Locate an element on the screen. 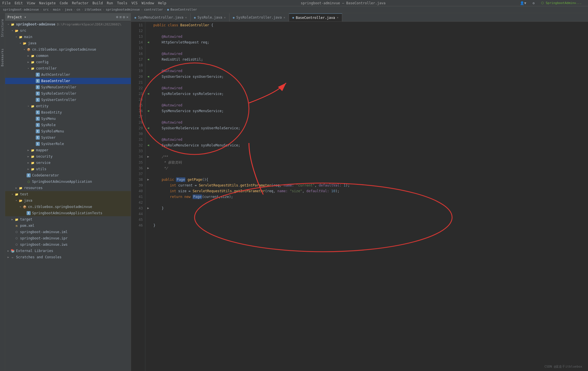 The image size is (588, 371). tree-item-iws: ⬡ springboot-adminvue.iws is located at coordinates (68, 245).